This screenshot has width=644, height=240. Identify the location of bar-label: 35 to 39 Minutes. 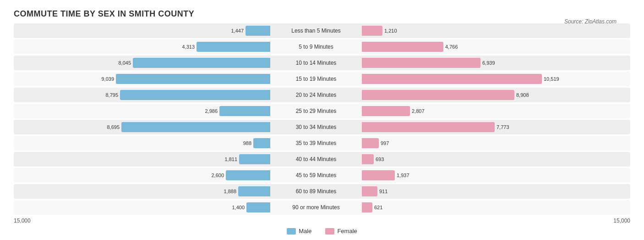
(316, 143).